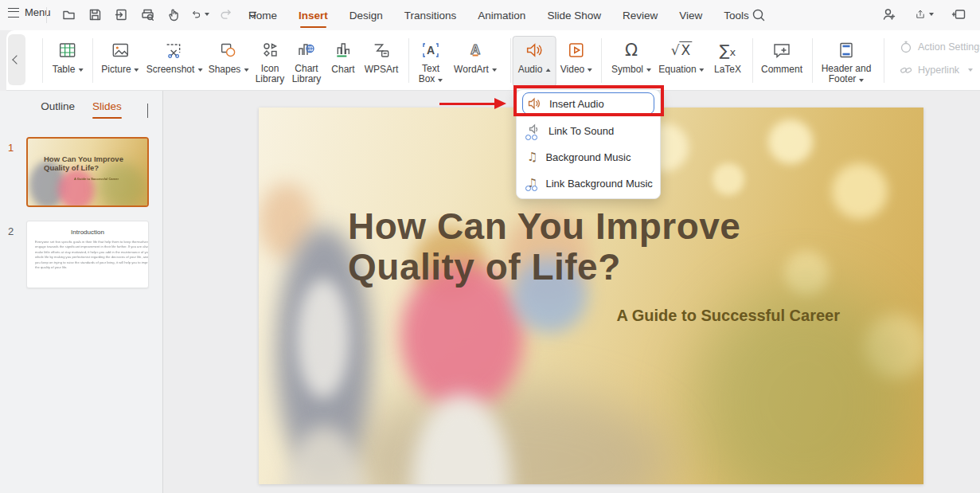 This screenshot has height=493, width=980. Describe the element at coordinates (631, 61) in the screenshot. I see `symbol-button: Ω Symbol` at that location.